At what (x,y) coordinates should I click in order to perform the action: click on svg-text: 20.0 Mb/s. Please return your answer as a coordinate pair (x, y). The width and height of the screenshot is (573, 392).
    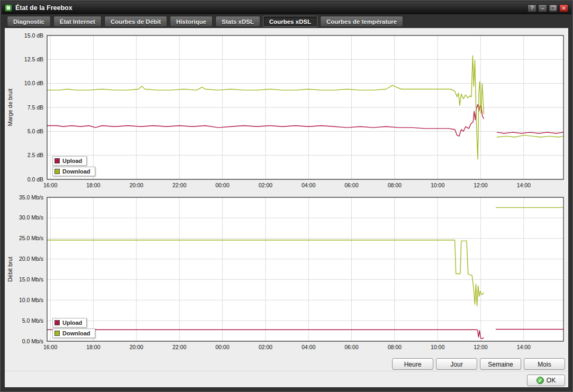
    Looking at the image, I should click on (31, 259).